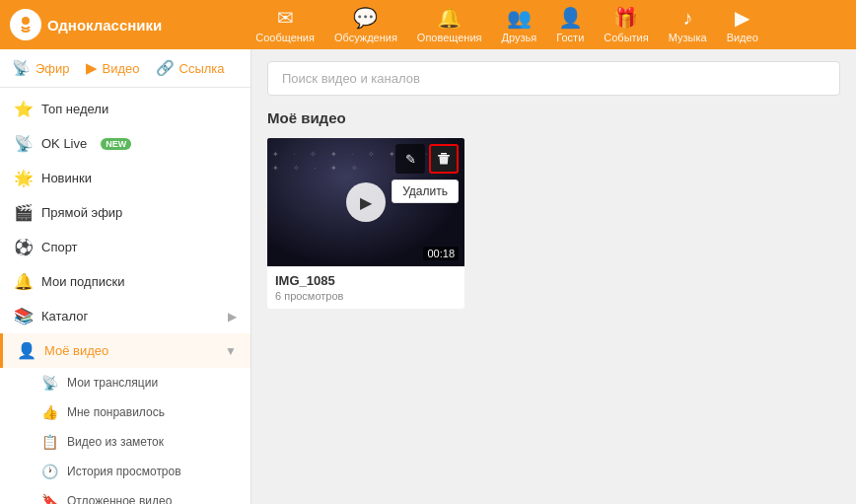  Describe the element at coordinates (49, 471) in the screenshot. I see `history-icon: 🕐` at that location.